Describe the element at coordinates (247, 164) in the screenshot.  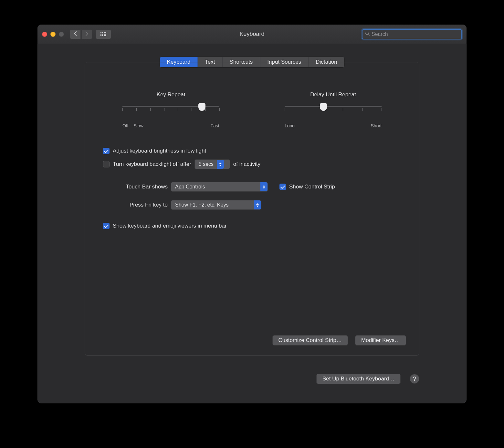
I see `backlight-label-post: of inactivity` at that location.